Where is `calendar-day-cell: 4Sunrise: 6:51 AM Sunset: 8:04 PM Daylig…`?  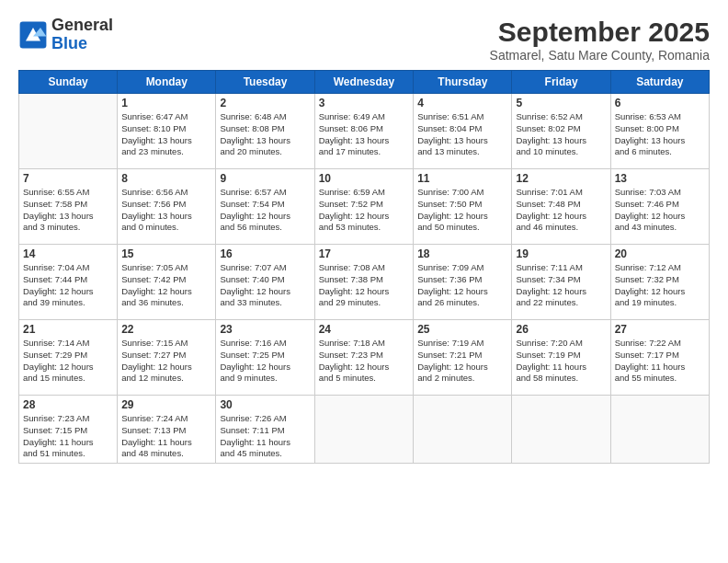
calendar-day-cell: 4Sunrise: 6:51 AM Sunset: 8:04 PM Daylig… is located at coordinates (463, 132).